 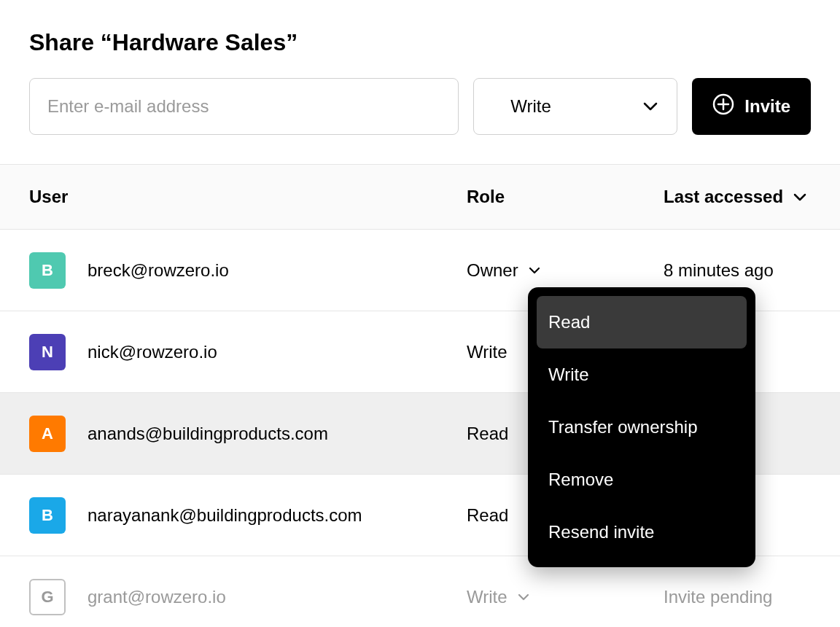 I want to click on role-dropdown-menu: ReadWriteTransfer ownershipRemoveResend …, so click(x=642, y=427).